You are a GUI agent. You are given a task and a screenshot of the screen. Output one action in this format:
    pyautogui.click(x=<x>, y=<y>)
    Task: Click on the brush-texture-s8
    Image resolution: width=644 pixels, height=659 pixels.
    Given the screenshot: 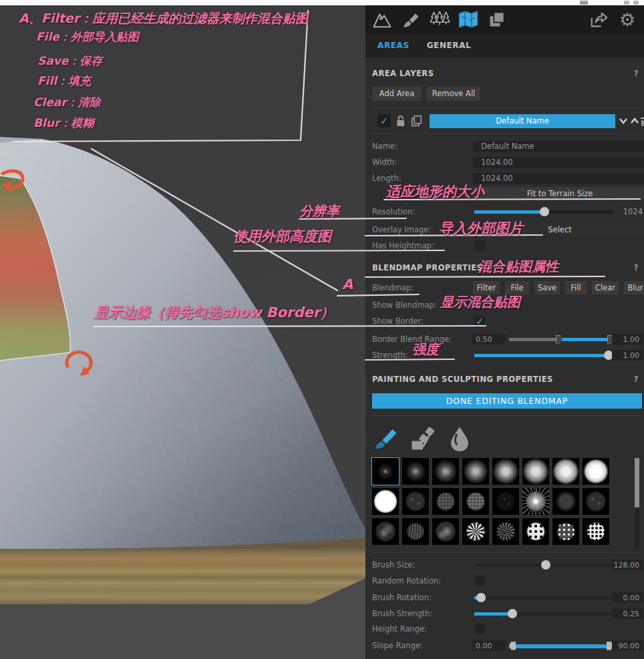 What is the action you would take?
    pyautogui.click(x=596, y=471)
    